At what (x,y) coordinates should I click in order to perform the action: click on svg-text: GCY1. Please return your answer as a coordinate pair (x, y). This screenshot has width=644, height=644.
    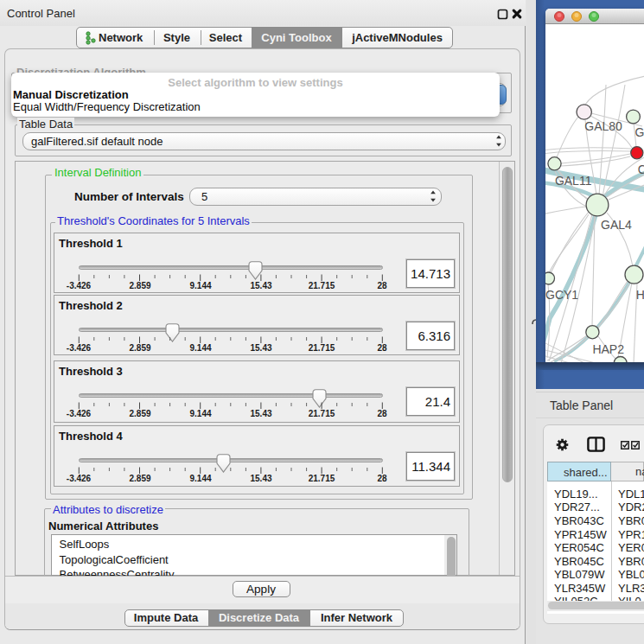
    Looking at the image, I should click on (562, 295).